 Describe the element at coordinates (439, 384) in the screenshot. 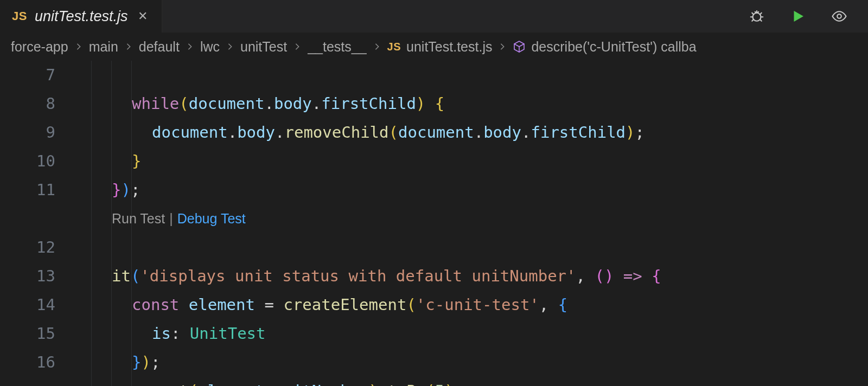

I see `token: 5` at that location.